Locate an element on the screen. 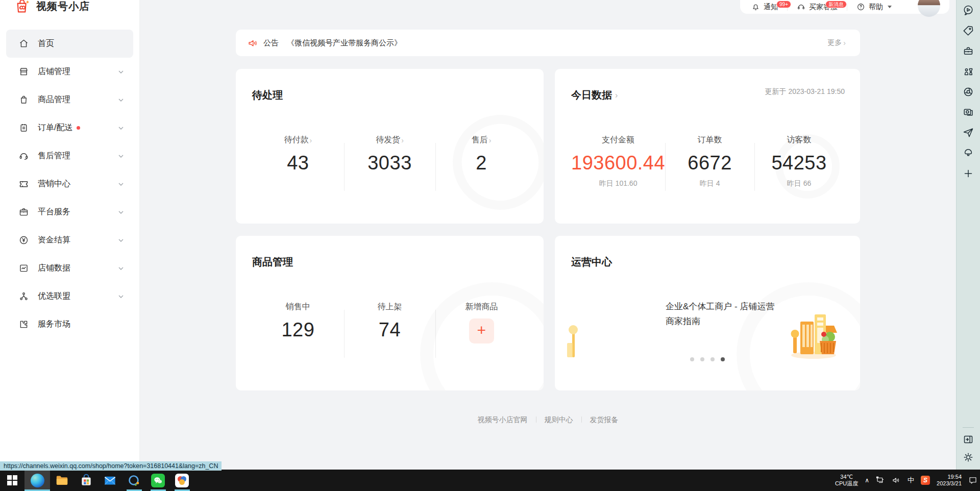  buyer-service-button: 买家客服 新消息 is located at coordinates (817, 7).